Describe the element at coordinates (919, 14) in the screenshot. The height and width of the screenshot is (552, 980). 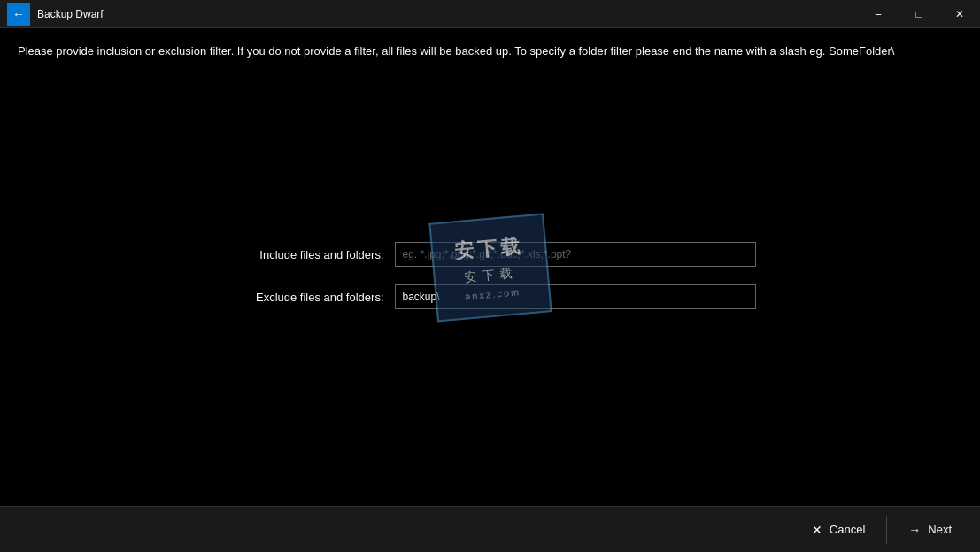
I see `window-controls: – □ ✕` at that location.